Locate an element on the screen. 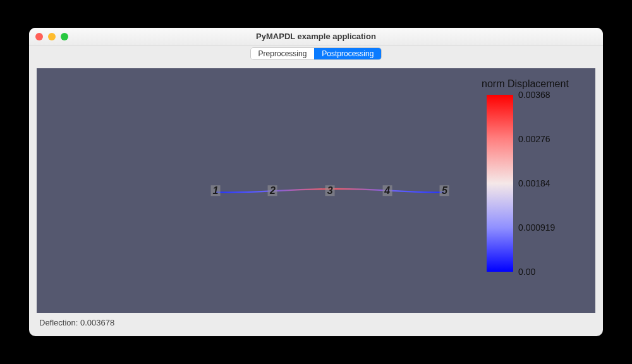  node-label: 1 is located at coordinates (215, 191).